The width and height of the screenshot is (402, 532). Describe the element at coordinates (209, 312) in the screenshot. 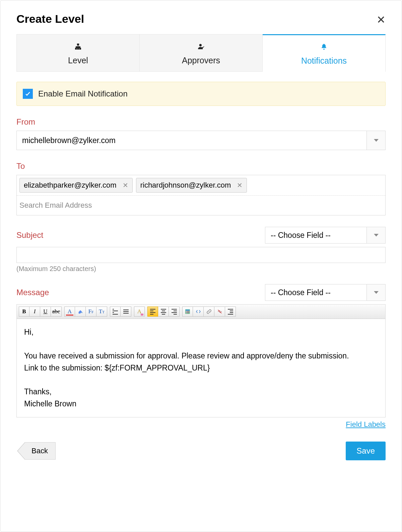

I see `link-button` at that location.